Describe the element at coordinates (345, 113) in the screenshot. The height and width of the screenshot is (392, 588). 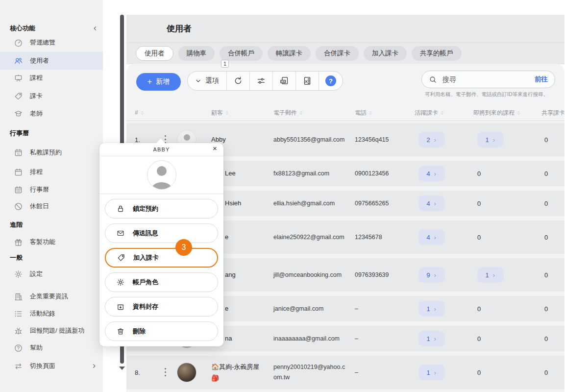
I see `table-header-row: #顧客電子郵件電話活躍課卡即將到來的課程共享課卡` at that location.